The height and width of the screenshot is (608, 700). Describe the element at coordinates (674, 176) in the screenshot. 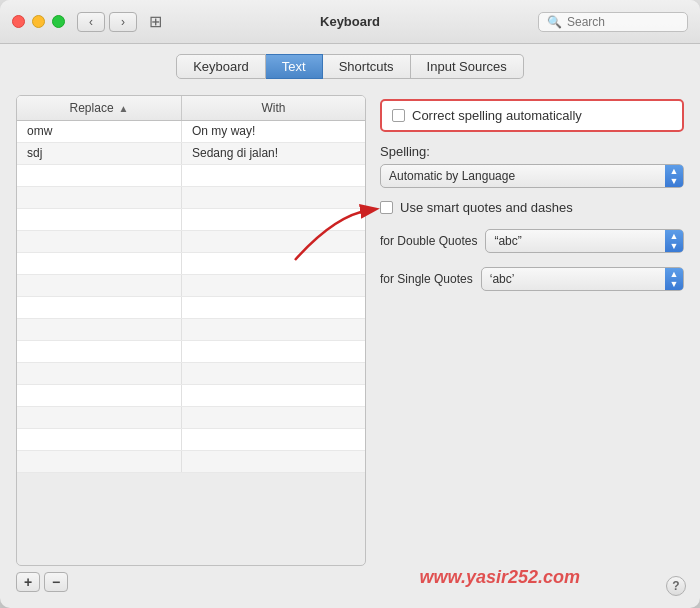

I see `spelling-dropdown-arrows: ▲ ▼` at that location.